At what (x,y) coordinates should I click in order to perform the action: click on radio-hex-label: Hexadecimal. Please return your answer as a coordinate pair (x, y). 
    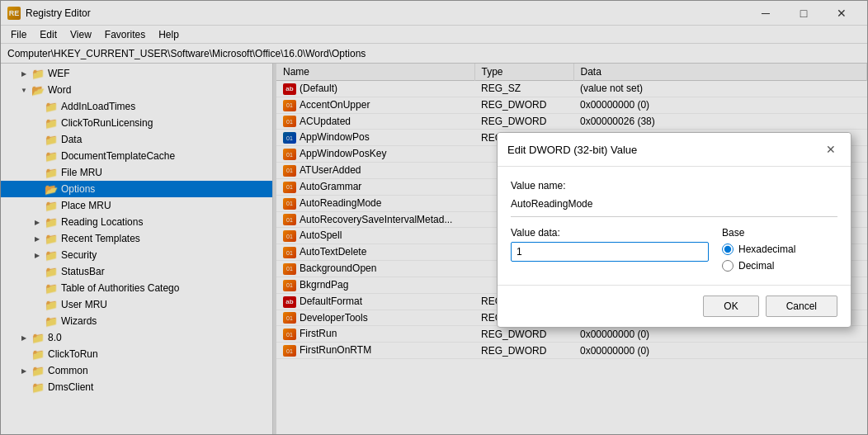
    Looking at the image, I should click on (767, 249).